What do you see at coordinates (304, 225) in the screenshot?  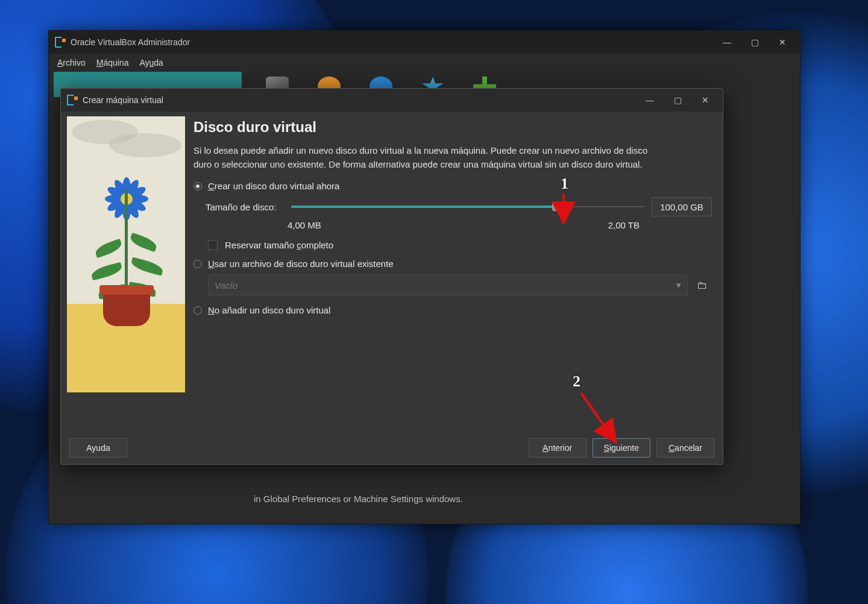 I see `disk-size-min: 4,00 MB` at bounding box center [304, 225].